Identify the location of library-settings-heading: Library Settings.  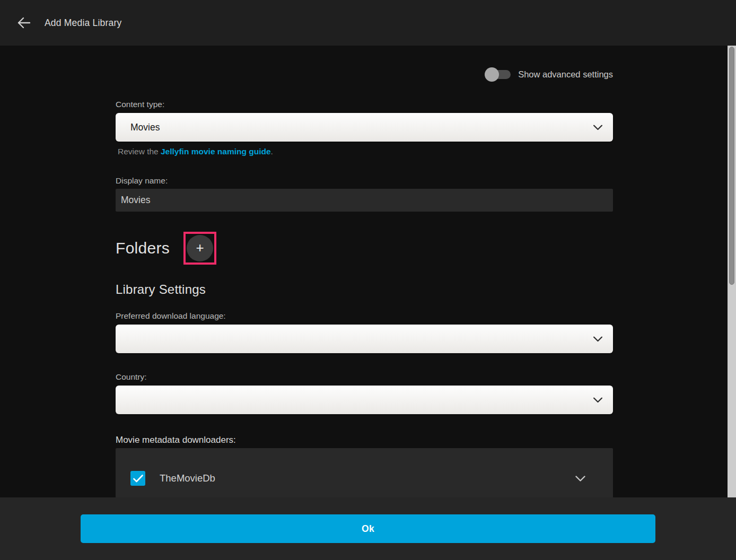
(364, 290).